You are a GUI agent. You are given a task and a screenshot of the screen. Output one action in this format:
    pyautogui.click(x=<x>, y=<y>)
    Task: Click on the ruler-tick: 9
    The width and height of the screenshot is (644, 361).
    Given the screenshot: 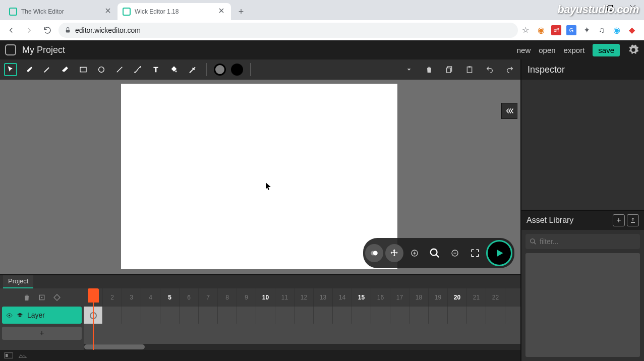 What is the action you would take?
    pyautogui.click(x=247, y=297)
    